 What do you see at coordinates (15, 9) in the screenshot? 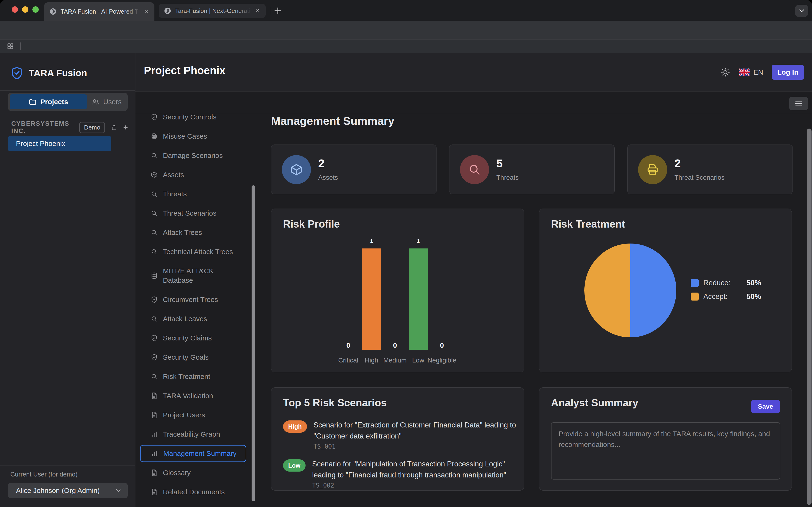
I see `close-window-button` at bounding box center [15, 9].